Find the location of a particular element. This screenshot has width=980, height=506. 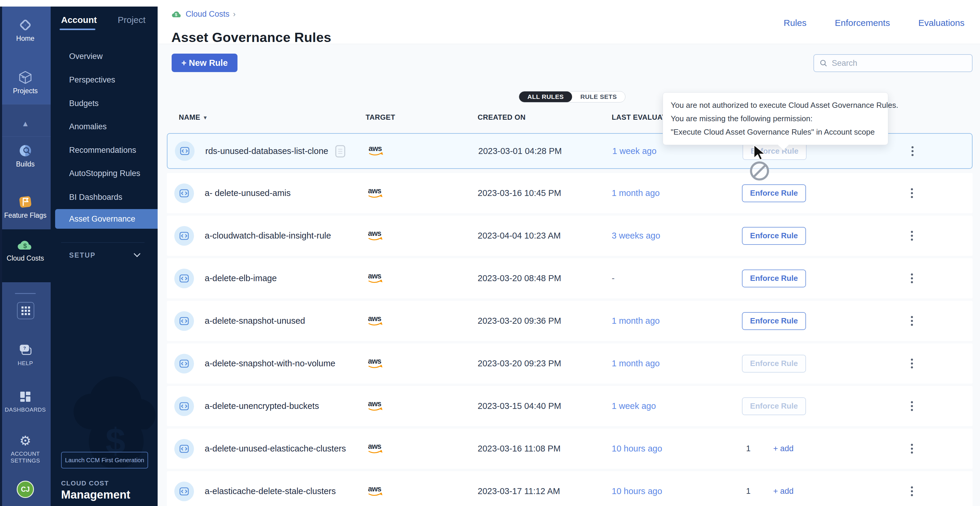

table-row: a-elasticache-delete-stale-clustersaws20… is located at coordinates (570, 489).